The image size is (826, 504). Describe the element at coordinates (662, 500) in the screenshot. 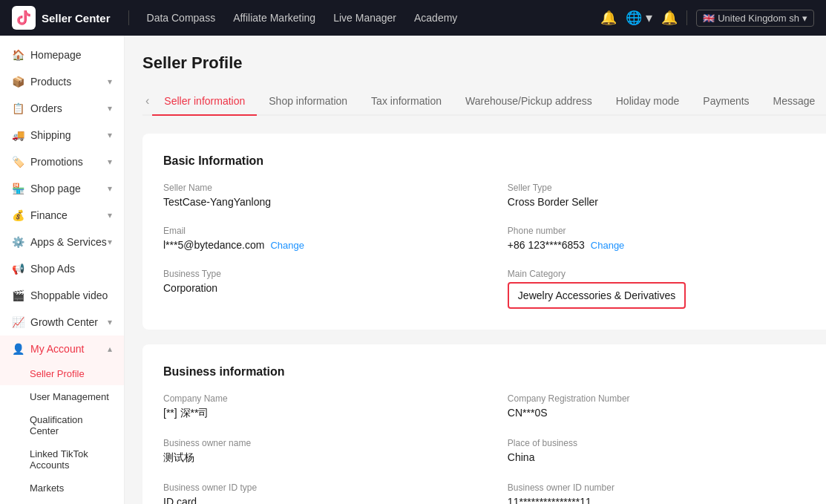

I see `owner-id-number-value: 11***************11` at that location.